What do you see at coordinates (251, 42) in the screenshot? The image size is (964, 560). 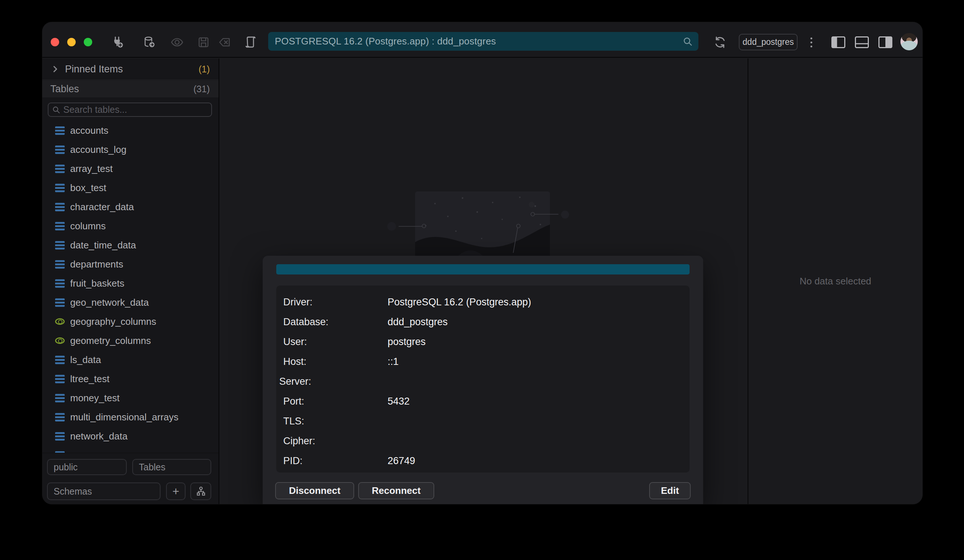 I see `scroll-icon` at bounding box center [251, 42].